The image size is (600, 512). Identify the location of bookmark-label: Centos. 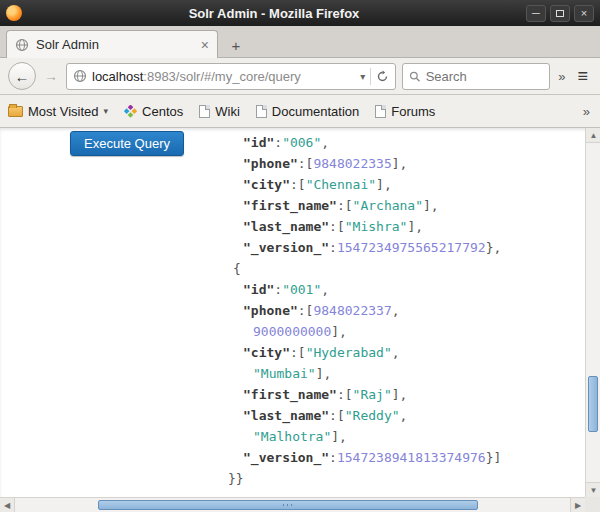
(162, 112).